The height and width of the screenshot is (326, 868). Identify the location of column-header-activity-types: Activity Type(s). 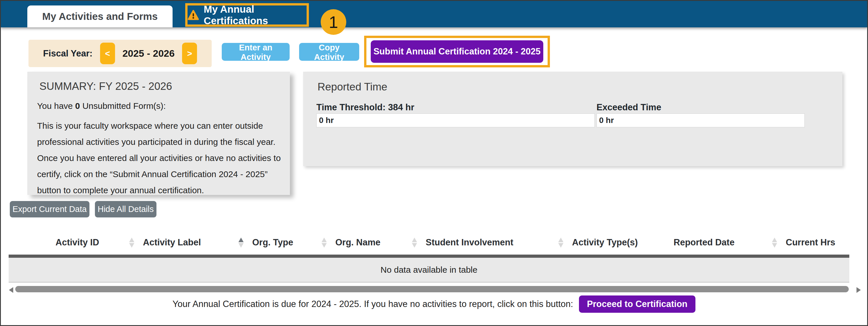
(623, 242).